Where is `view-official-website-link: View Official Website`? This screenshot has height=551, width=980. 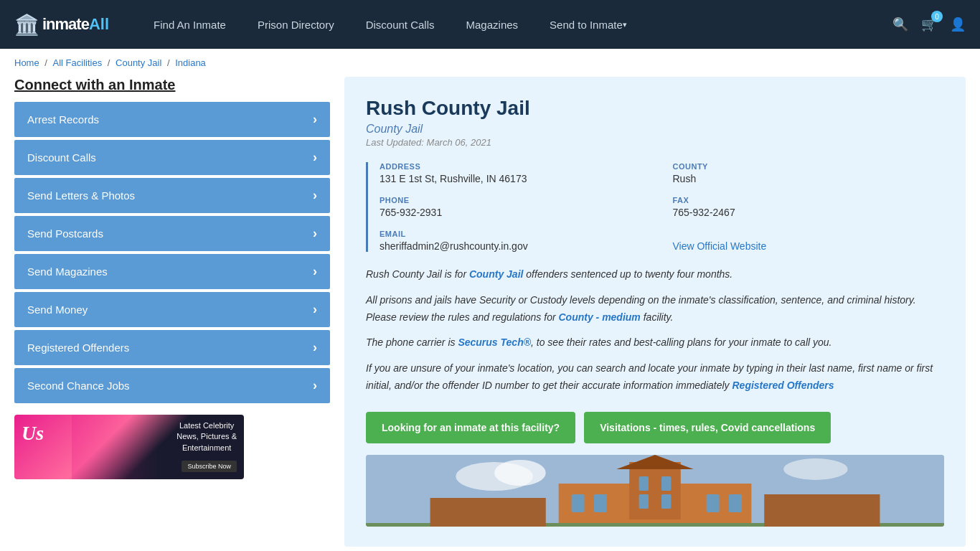
view-official-website-link: View Official Website is located at coordinates (720, 246).